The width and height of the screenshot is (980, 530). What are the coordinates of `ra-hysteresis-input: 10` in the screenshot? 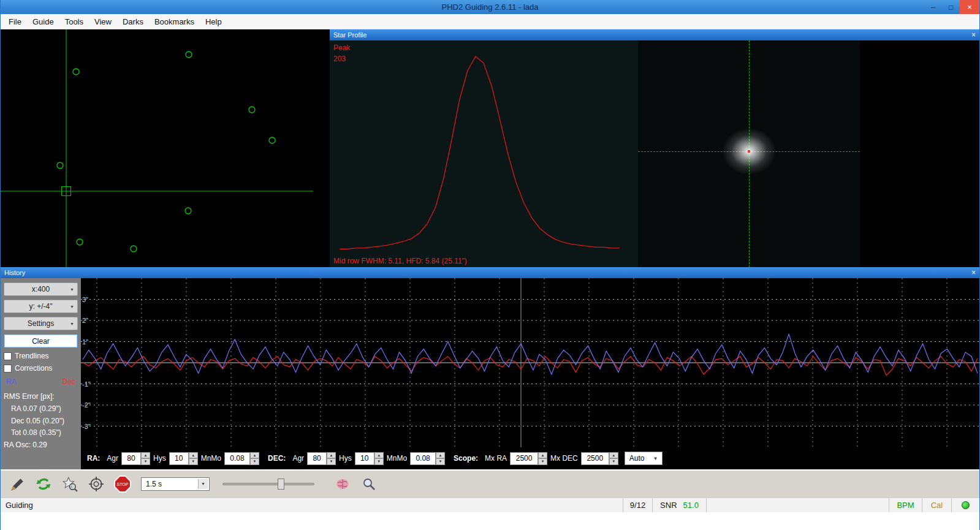 It's located at (179, 458).